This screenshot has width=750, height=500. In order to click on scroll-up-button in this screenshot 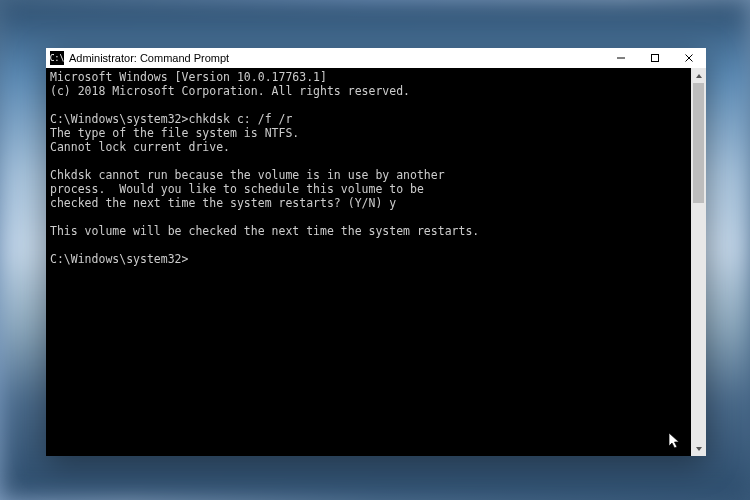, I will do `click(698, 76)`.